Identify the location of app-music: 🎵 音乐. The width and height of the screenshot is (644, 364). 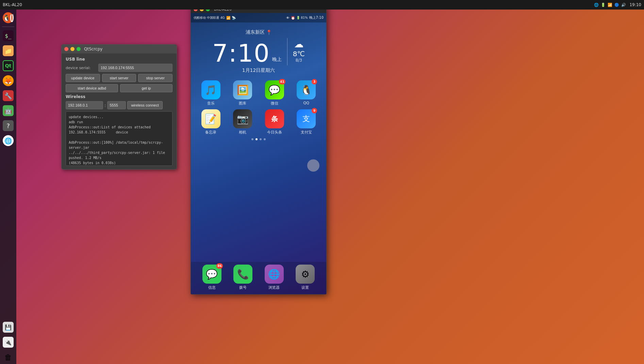
(211, 93).